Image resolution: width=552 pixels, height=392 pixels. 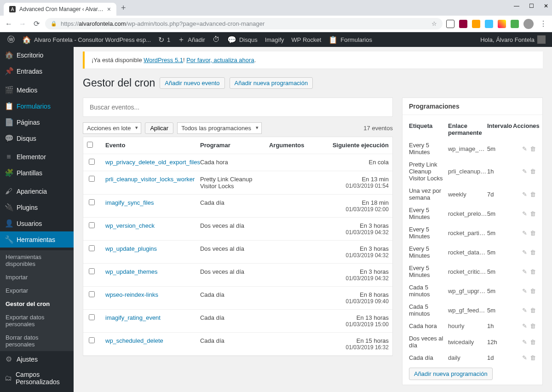 What do you see at coordinates (37, 378) in the screenshot?
I see `sidebar-item-13: 🗂Campos Personalizados` at bounding box center [37, 378].